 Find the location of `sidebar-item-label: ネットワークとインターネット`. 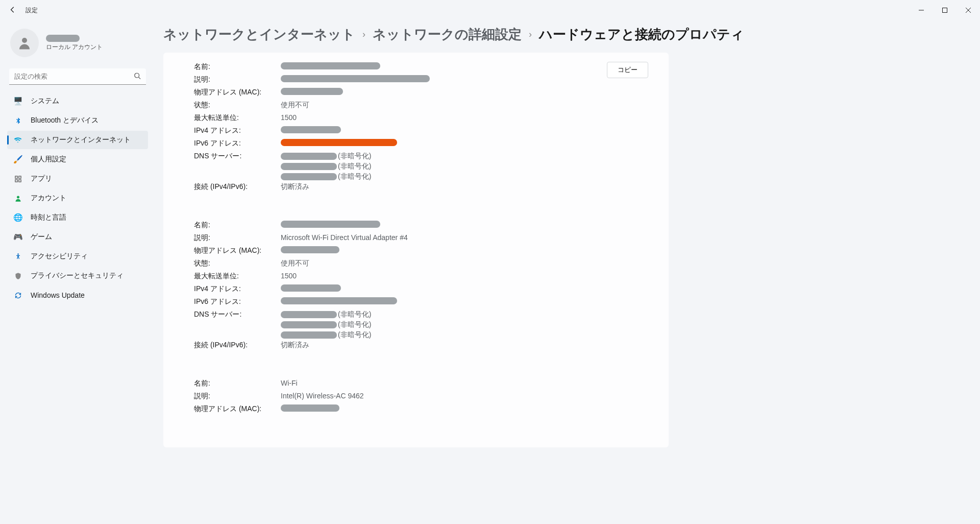

sidebar-item-label: ネットワークとインターネット is located at coordinates (81, 140).